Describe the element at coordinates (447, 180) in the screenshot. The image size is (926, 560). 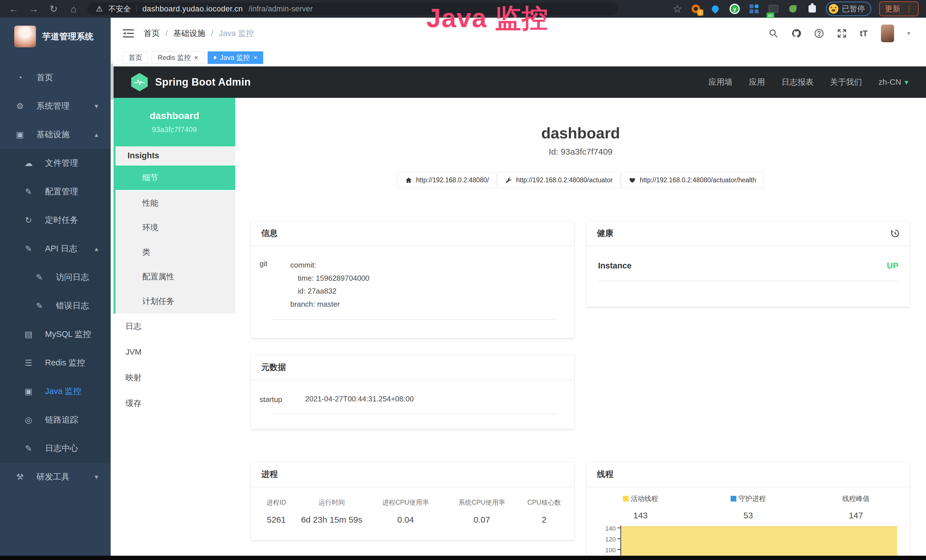
I see `service-url-link: http://192.168.0.2:48080/` at that location.